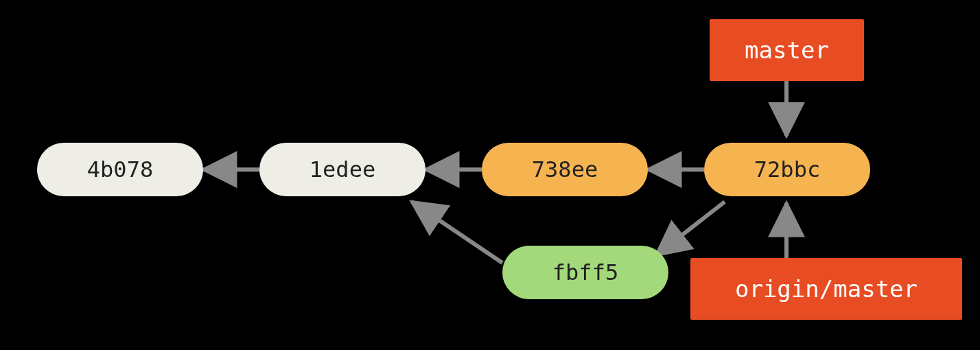  What do you see at coordinates (585, 272) in the screenshot?
I see `commit-hash: fbff5` at bounding box center [585, 272].